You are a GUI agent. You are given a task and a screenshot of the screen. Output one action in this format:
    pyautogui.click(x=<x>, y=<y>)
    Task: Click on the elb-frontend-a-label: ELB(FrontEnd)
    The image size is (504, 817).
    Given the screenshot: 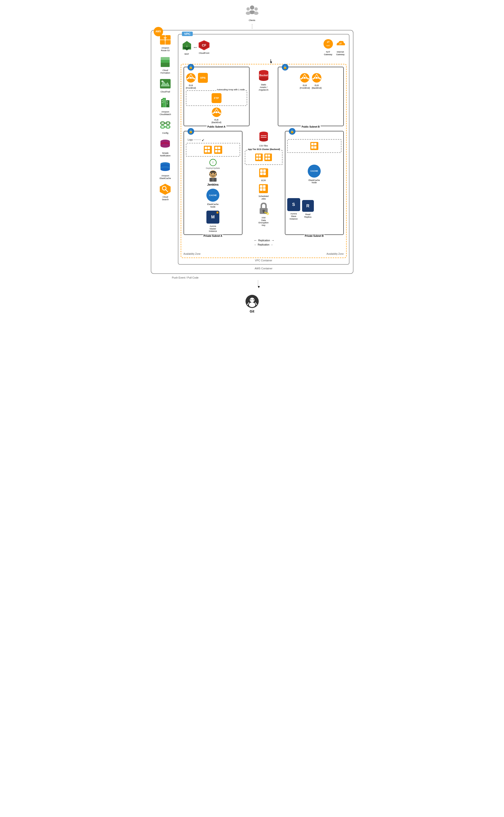 What is the action you would take?
    pyautogui.click(x=191, y=87)
    